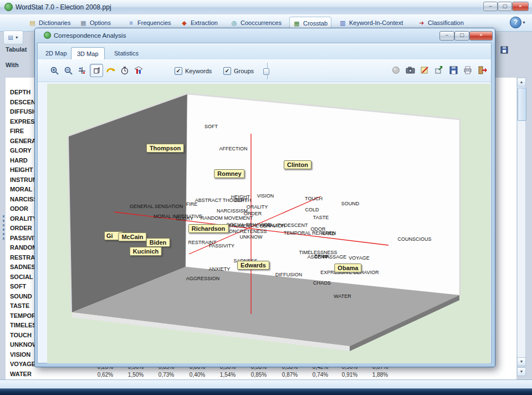 The width and height of the screenshot is (532, 395). Describe the element at coordinates (520, 7) in the screenshot. I see `close-button: ×` at that location.